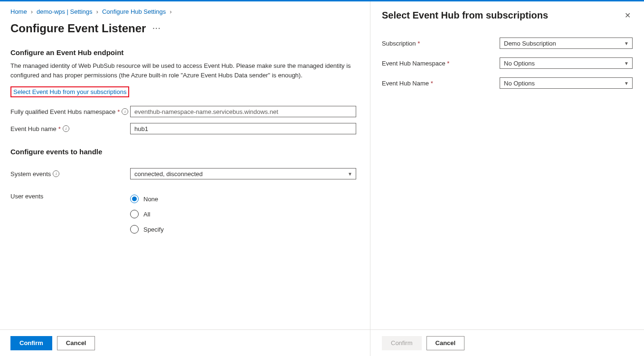  Describe the element at coordinates (78, 28) in the screenshot. I see `page-title-text: Configure Event Listener` at that location.